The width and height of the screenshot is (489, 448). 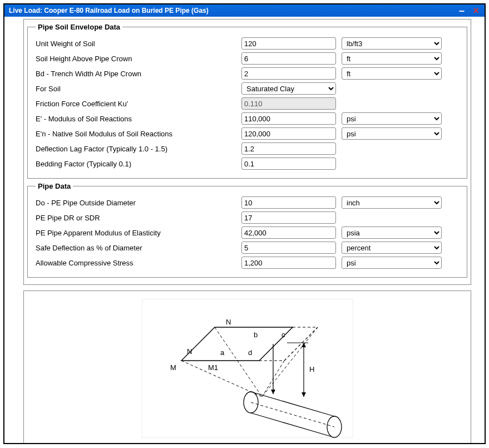 What do you see at coordinates (289, 43) in the screenshot?
I see `unit-weight-input` at bounding box center [289, 43].